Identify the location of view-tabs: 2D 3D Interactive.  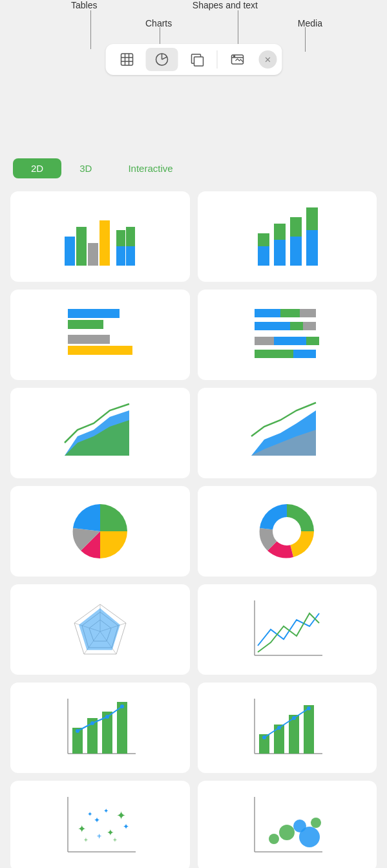
(194, 168).